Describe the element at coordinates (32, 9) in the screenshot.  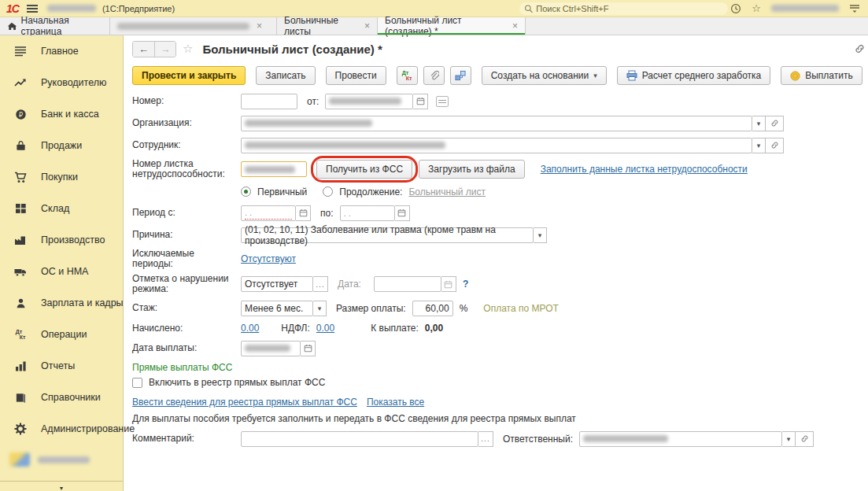
I see `main-menu-icon` at that location.